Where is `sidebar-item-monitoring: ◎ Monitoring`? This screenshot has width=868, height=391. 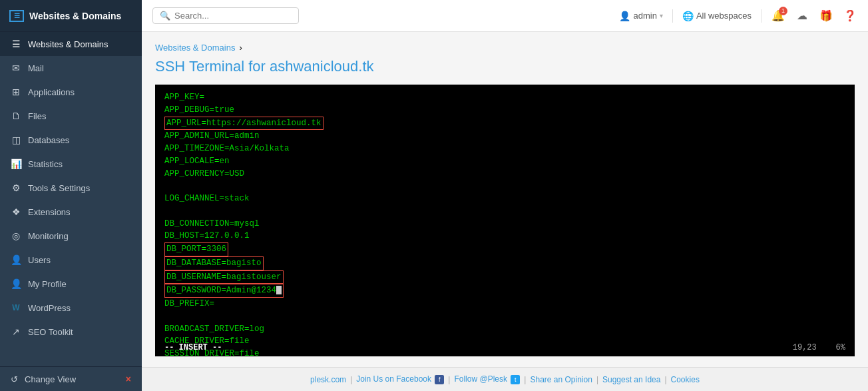 sidebar-item-monitoring: ◎ Monitoring is located at coordinates (71, 236).